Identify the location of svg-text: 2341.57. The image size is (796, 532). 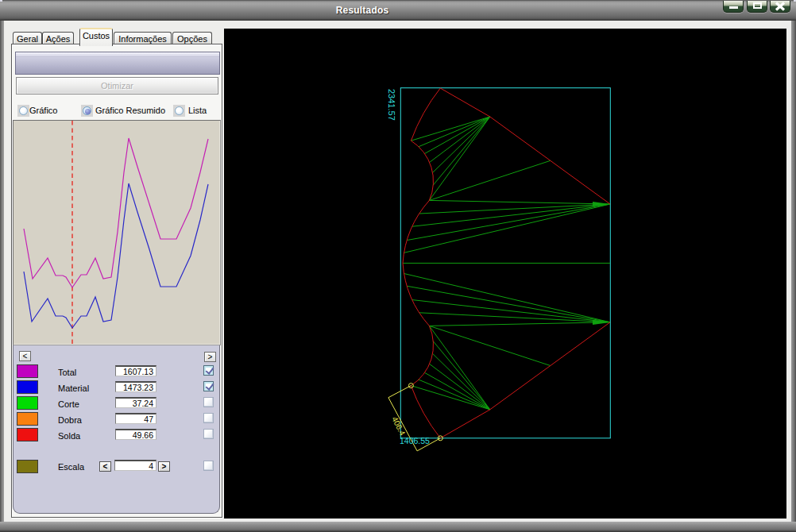
(392, 105).